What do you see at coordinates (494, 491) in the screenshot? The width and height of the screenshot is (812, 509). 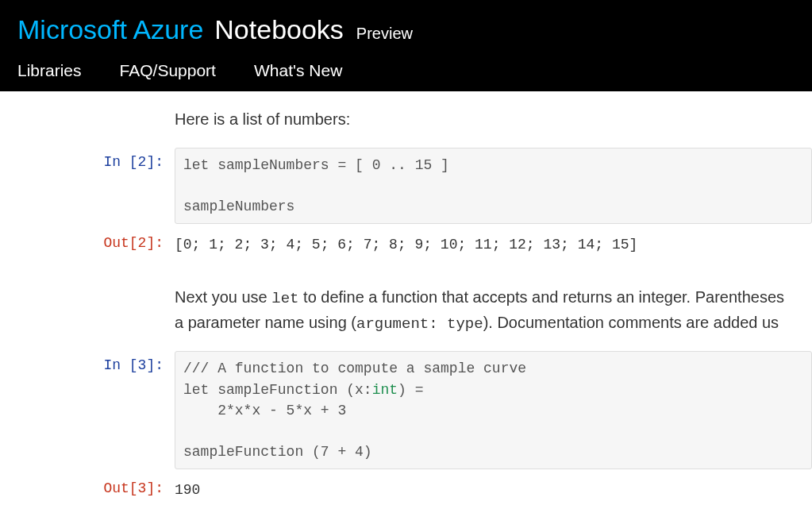 I see `output-block-3: 190` at bounding box center [494, 491].